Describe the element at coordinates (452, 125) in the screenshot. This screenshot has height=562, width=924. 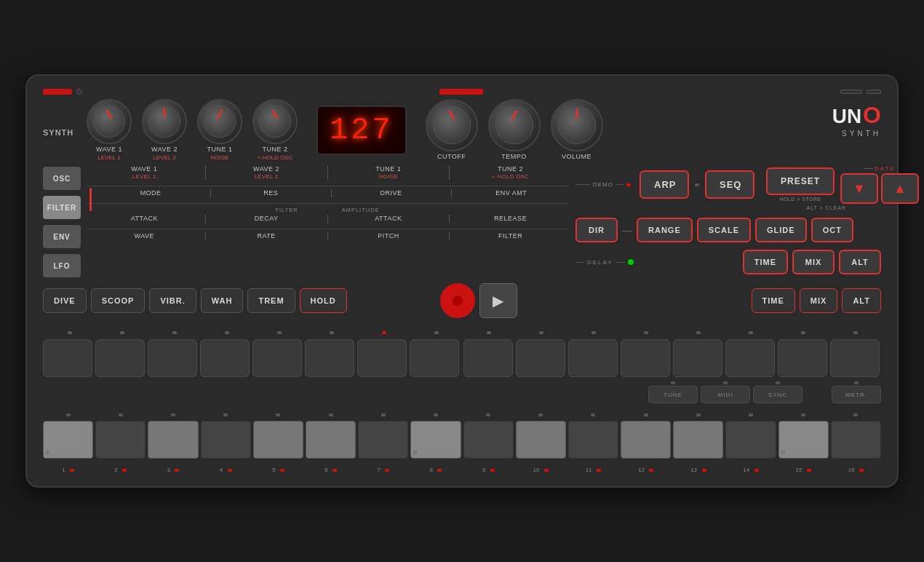
I see `knob-cutoff` at that location.